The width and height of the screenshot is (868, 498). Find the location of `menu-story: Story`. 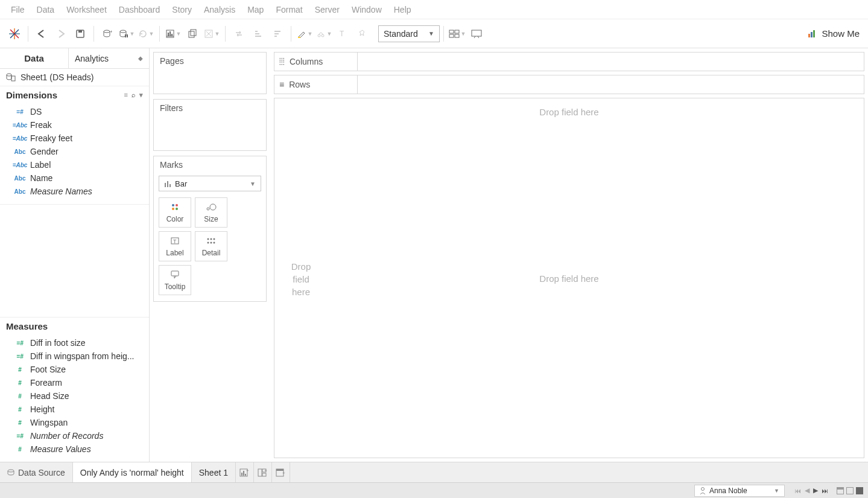

menu-story: Story is located at coordinates (182, 10).